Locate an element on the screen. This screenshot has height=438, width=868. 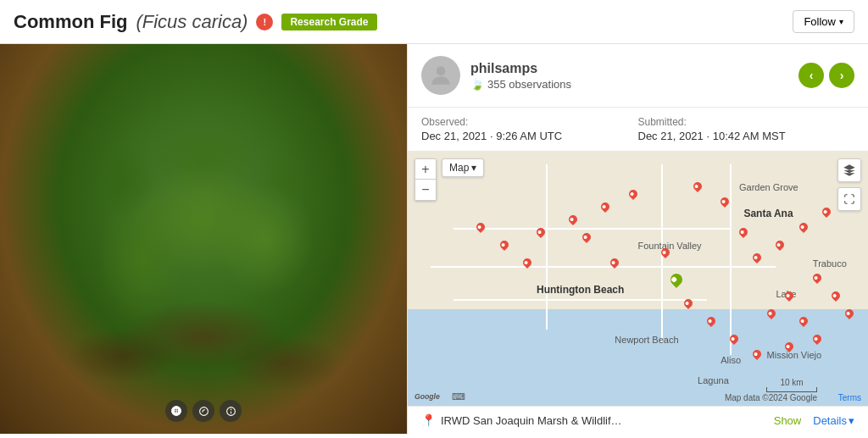
svg-text: cc is located at coordinates (176, 411).